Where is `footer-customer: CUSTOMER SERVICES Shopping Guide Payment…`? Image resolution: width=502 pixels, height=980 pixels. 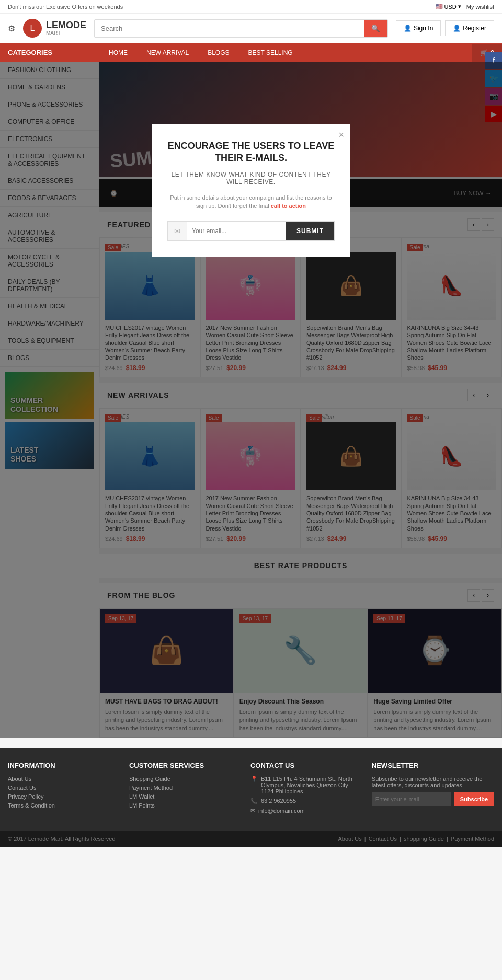
footer-customer: CUSTOMER SERVICES Shopping Guide Payment… is located at coordinates (185, 789).